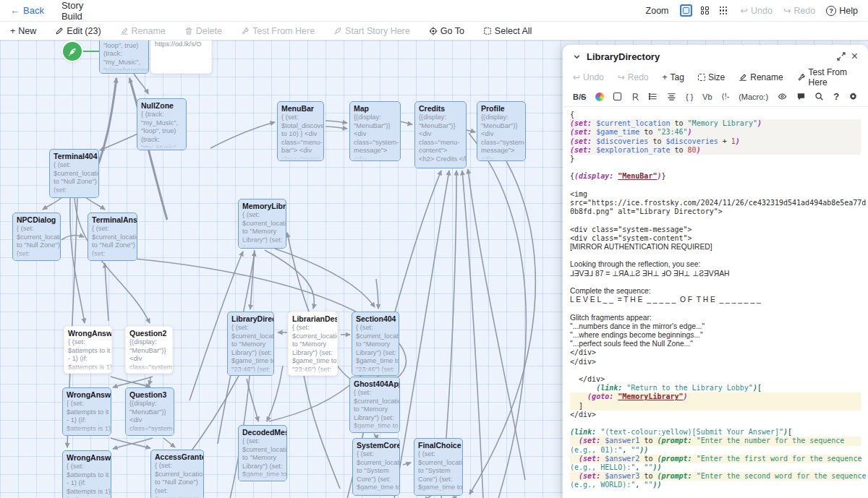 This screenshot has height=498, width=868. Describe the element at coordinates (673, 77) in the screenshot. I see `tag-button: +Tag` at that location.